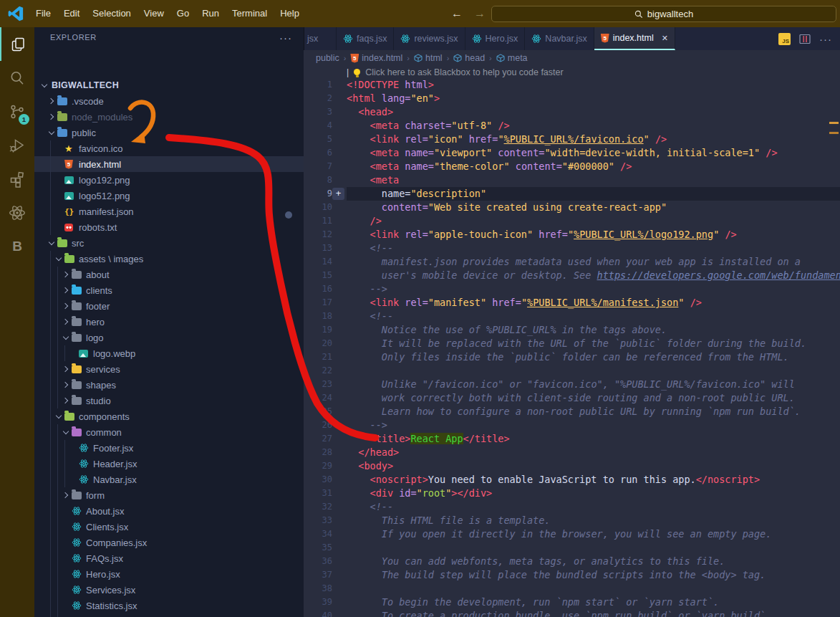 The width and height of the screenshot is (840, 617). What do you see at coordinates (169, 432) in the screenshot?
I see `explorer-item-common: common` at bounding box center [169, 432].